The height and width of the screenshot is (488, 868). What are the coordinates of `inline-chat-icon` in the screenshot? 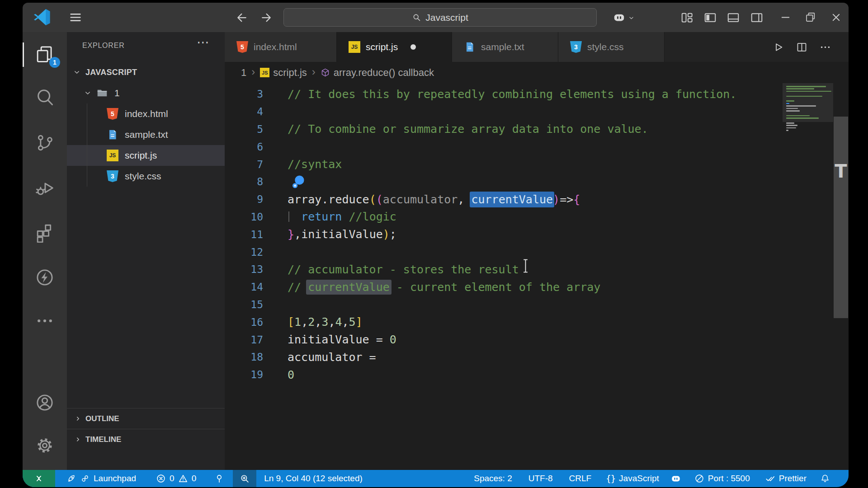 It's located at (298, 182).